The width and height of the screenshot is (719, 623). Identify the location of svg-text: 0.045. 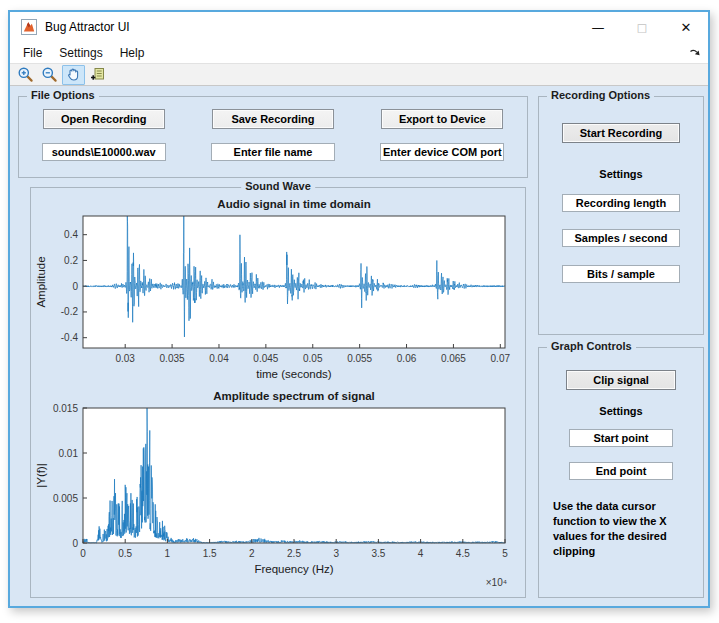
(266, 358).